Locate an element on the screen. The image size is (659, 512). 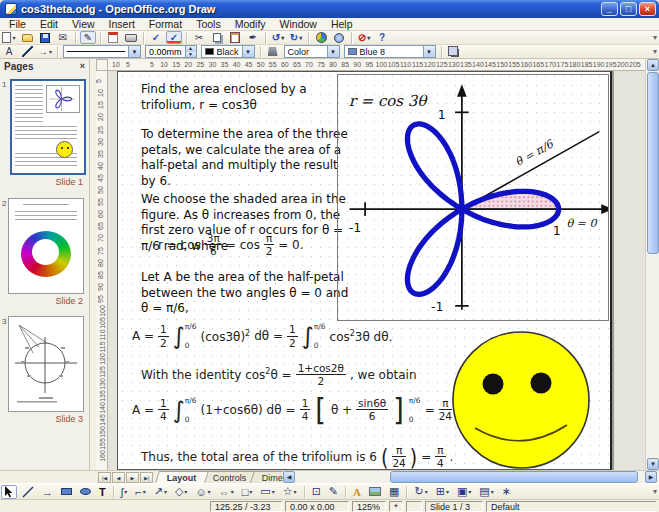
spellcheck-icon: ✓ is located at coordinates (156, 38).